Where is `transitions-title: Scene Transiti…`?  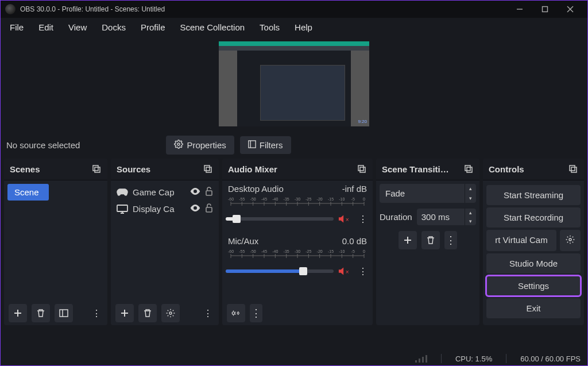 transitions-title: Scene Transiti… is located at coordinates (416, 169).